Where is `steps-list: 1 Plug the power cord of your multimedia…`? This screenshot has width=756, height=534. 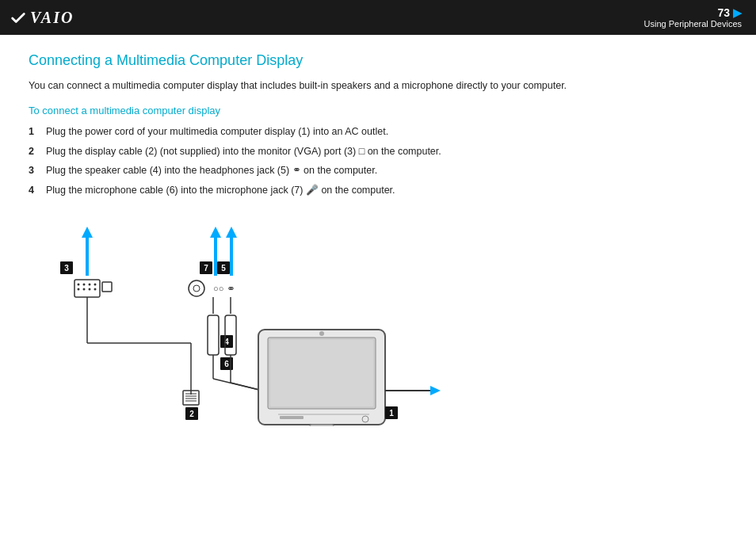
steps-list: 1 Plug the power cord of your multimedia… is located at coordinates (378, 162).